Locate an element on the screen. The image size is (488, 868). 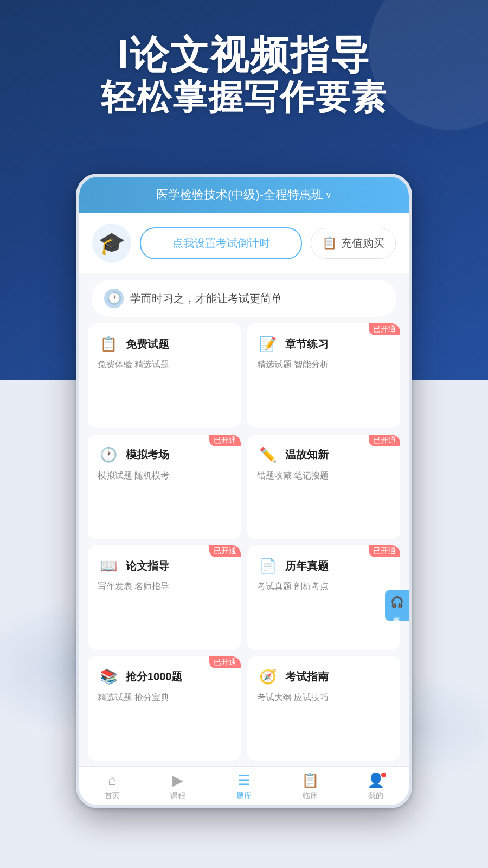
card-title-review: 温故知新 is located at coordinates (307, 455).